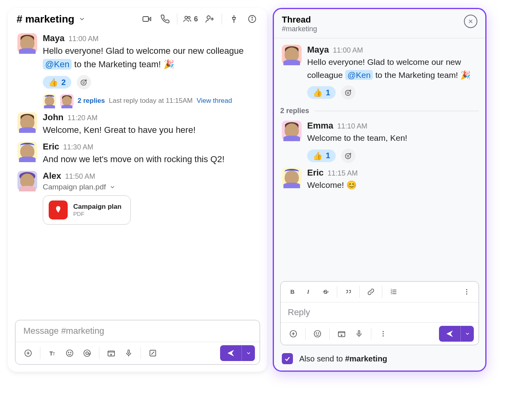 Image resolution: width=532 pixels, height=416 pixels. What do you see at coordinates (97, 214) in the screenshot?
I see `file-type: PDF` at bounding box center [97, 214].